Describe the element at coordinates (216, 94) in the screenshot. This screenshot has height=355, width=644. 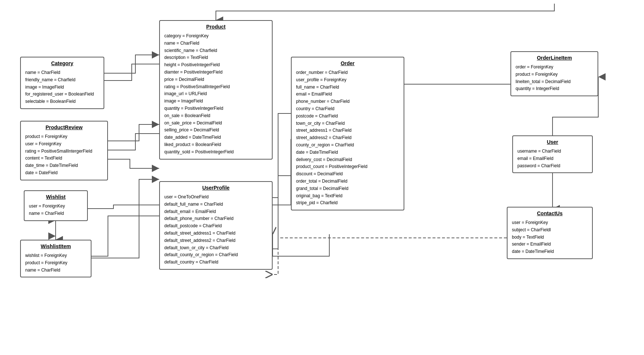
I see `product-fields: category = ForeignKey name = CharField s…` at that location.